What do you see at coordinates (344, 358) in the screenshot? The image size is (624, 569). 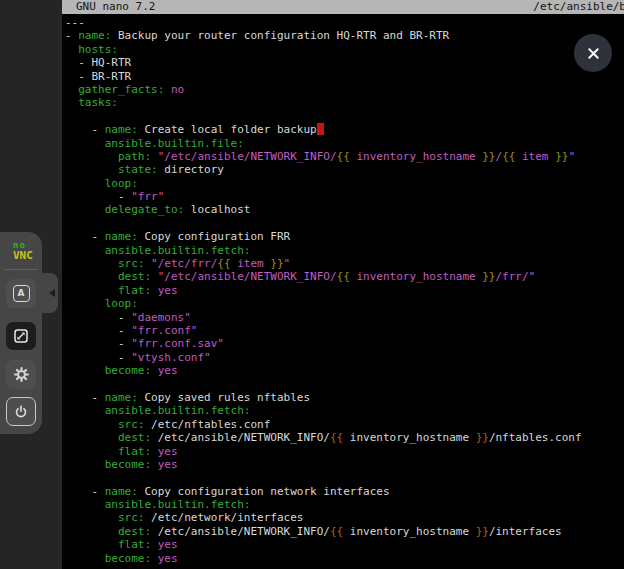 I see `terminal-line: - "vtysh.conf"` at bounding box center [344, 358].